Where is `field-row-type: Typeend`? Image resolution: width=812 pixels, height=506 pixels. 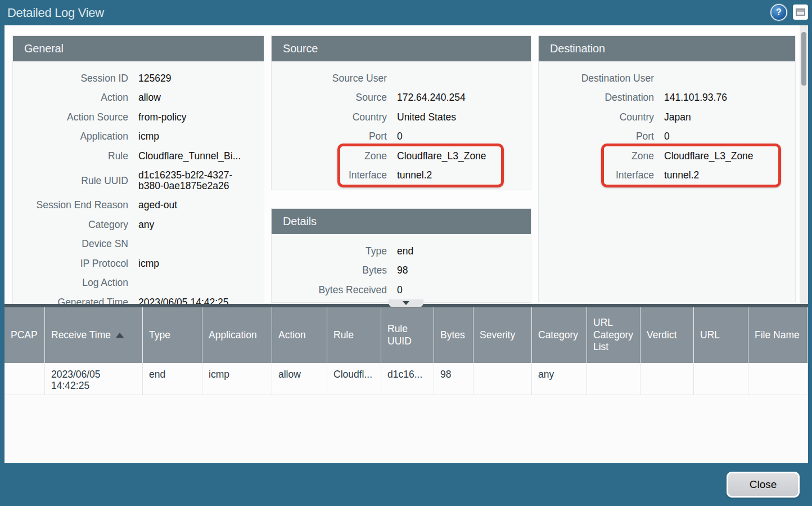 field-row-type: Typeend is located at coordinates (402, 251).